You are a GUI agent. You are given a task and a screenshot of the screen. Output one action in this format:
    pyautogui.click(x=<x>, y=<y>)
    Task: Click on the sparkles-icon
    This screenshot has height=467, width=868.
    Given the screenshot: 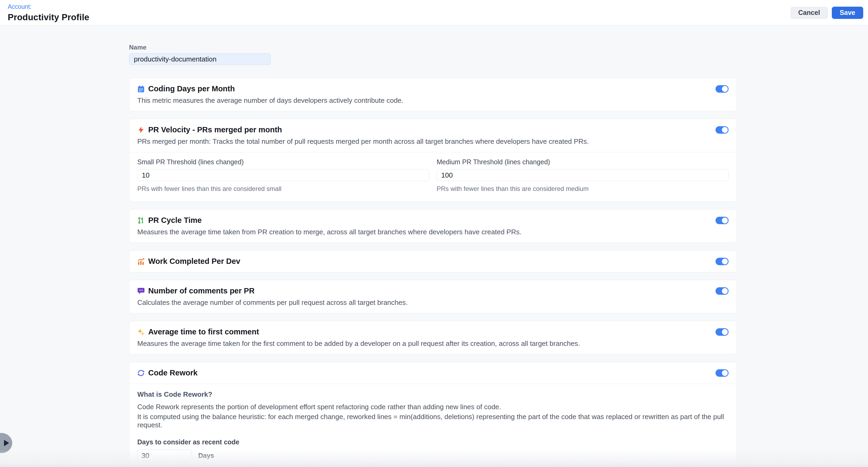 What is the action you would take?
    pyautogui.click(x=141, y=332)
    